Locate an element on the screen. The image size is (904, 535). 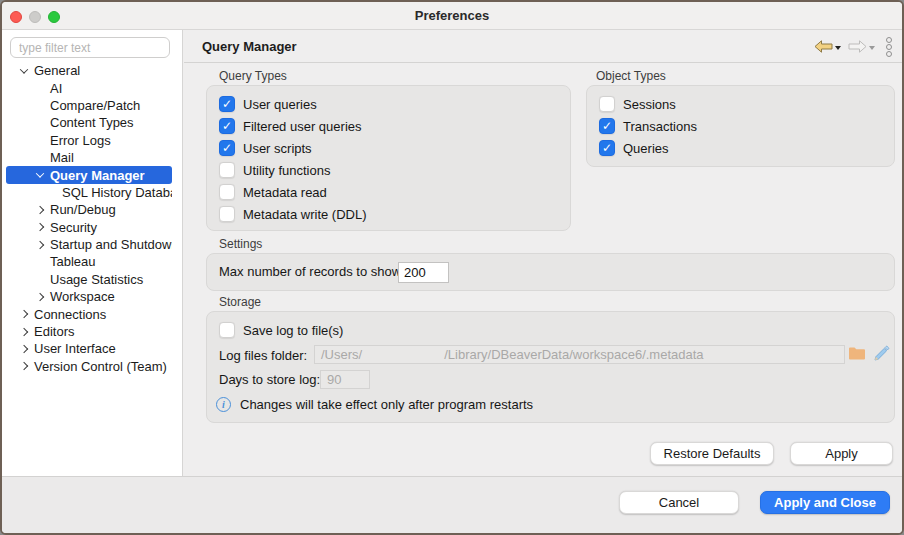
preferences-tree: General AI Compare/Patch Content Types E… is located at coordinates (92, 218).